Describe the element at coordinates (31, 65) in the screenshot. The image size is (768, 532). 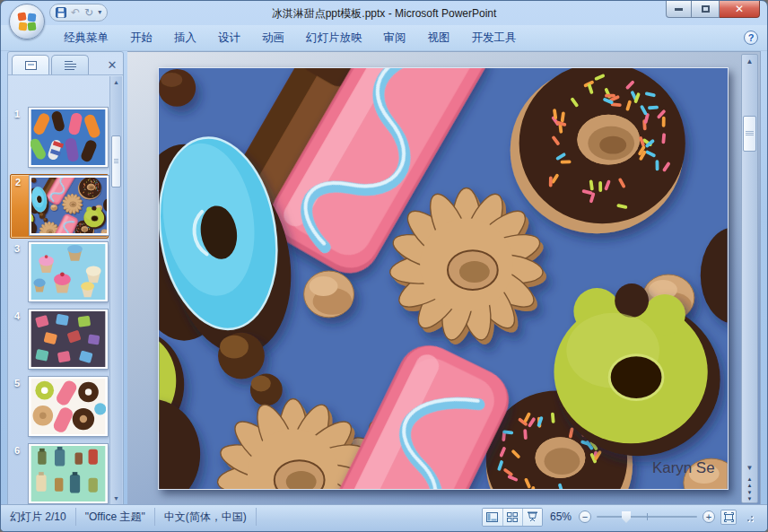
I see `tab-slides-thumbnails` at that location.